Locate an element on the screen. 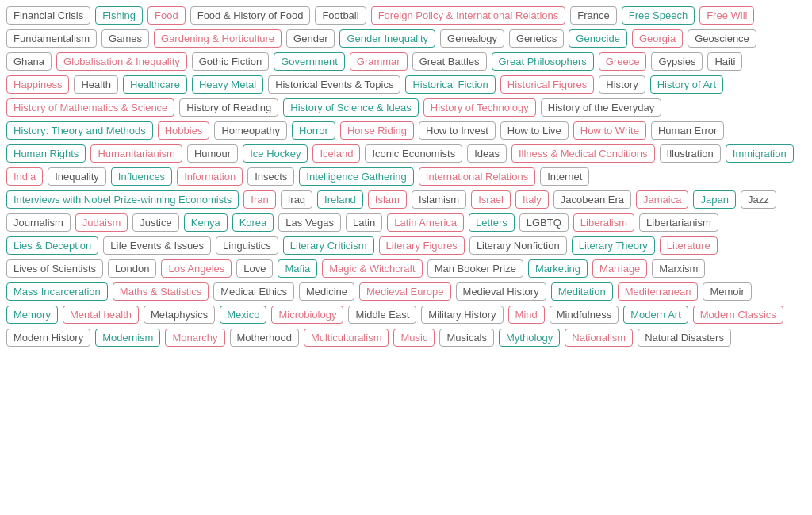  tag-item: Jazz is located at coordinates (758, 200).